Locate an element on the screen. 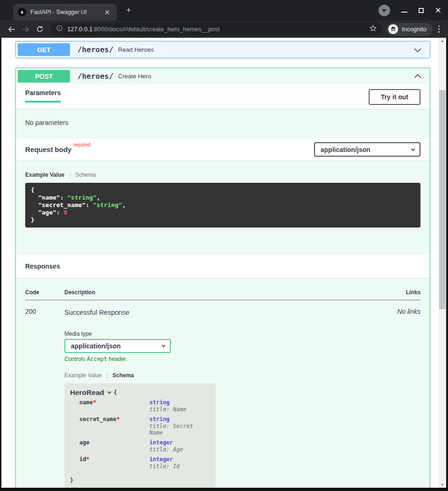 Image resolution: width=448 pixels, height=491 pixels. browser-tab: FastAPI - Swagger UI ✕ is located at coordinates (65, 12).